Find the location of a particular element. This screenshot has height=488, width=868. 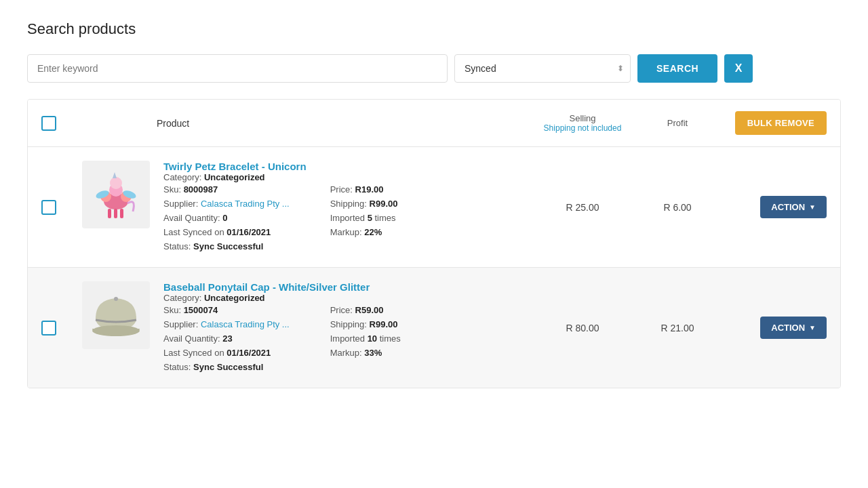

selling-price-col: R 80.00 is located at coordinates (583, 328).